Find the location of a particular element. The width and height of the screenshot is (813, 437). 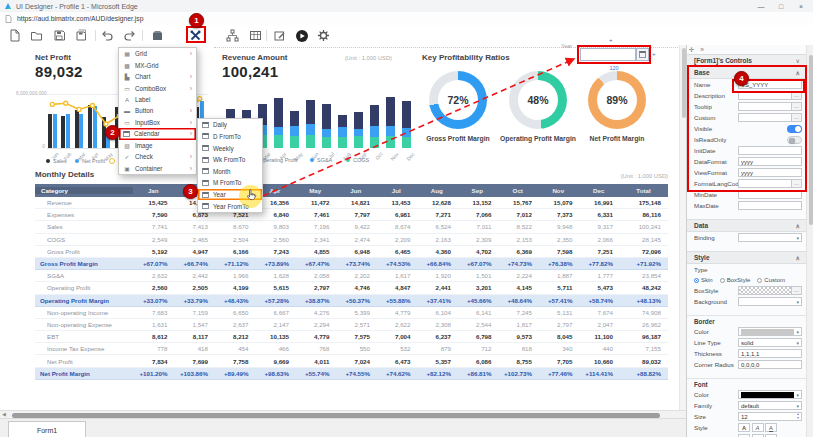

panel-scrollbar-thumb is located at coordinates (811, 140).